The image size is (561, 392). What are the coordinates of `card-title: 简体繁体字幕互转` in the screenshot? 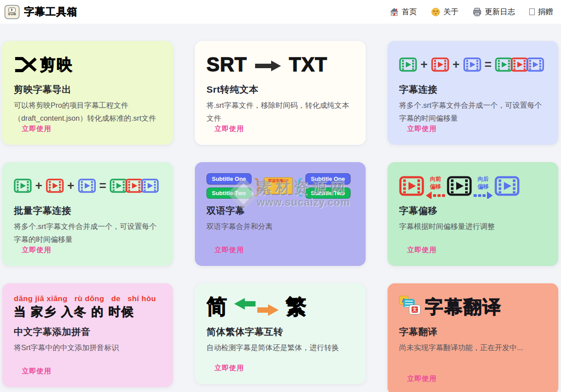 It's located at (280, 332).